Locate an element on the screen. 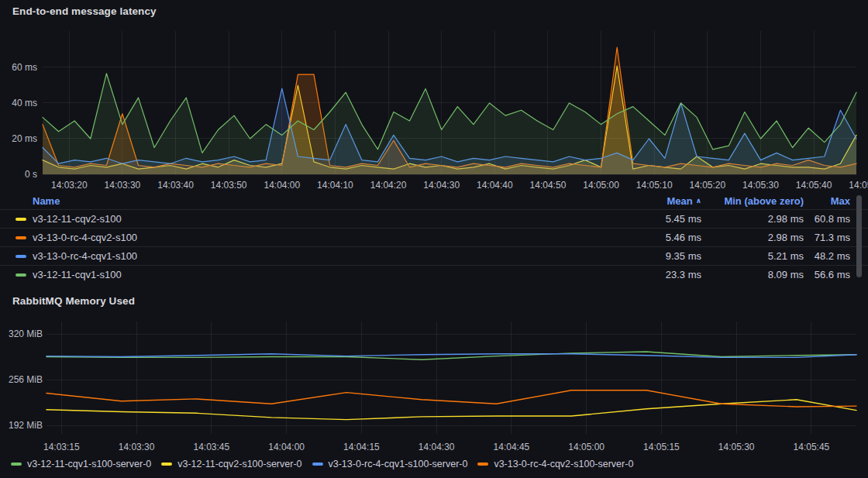  x-tick-label: 14:04:45 is located at coordinates (512, 447).